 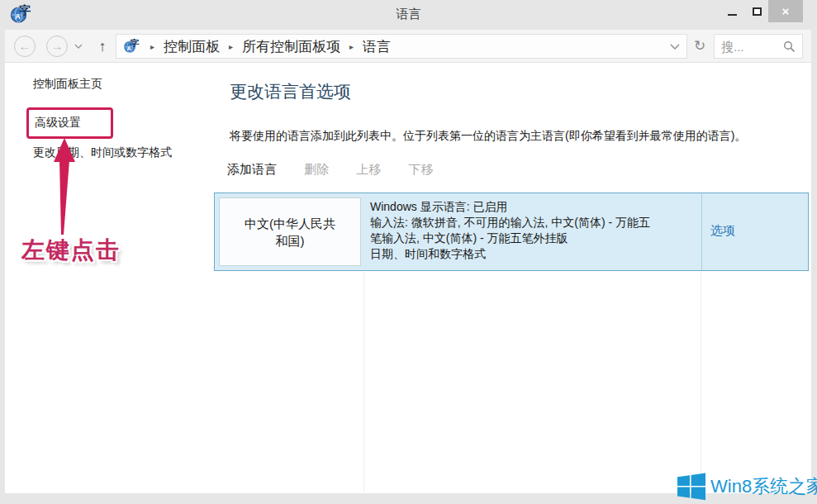 I want to click on date-time-format-label: 日期、时间和数字格式, so click(x=511, y=254).